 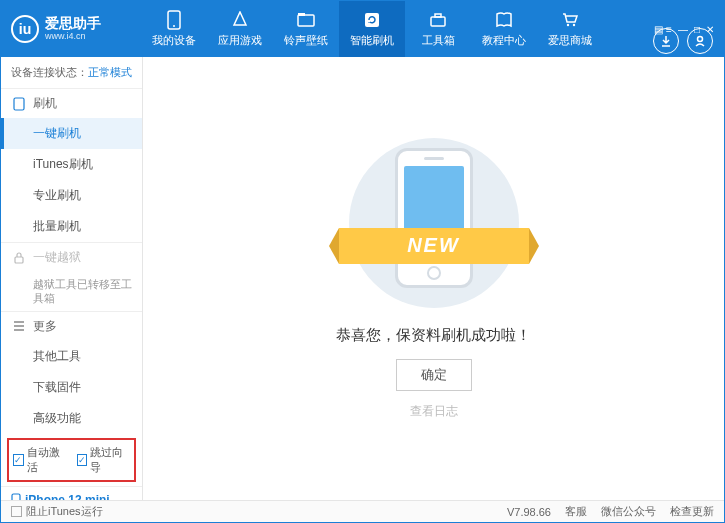 I want to click on refresh-icon, so click(x=372, y=20).